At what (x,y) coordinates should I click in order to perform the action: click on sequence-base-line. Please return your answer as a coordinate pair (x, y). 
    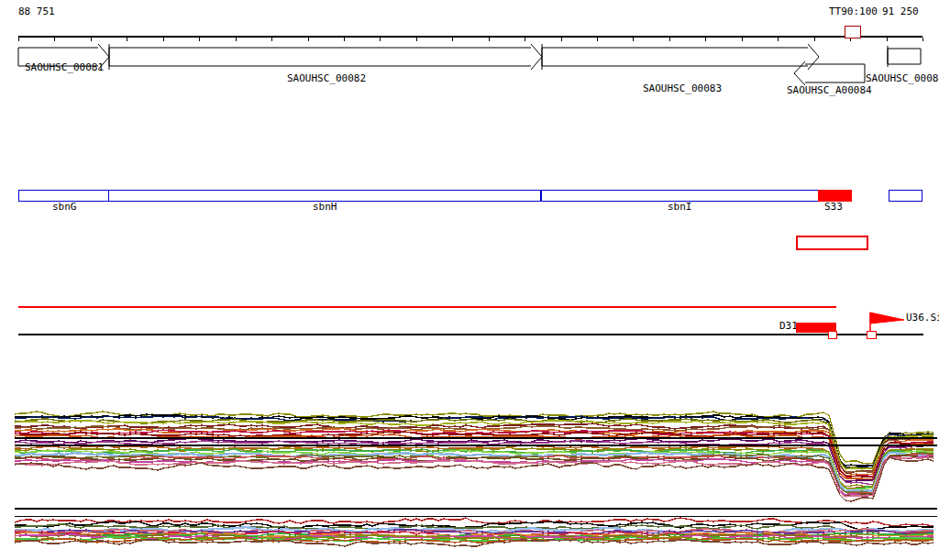
    Looking at the image, I should click on (471, 335).